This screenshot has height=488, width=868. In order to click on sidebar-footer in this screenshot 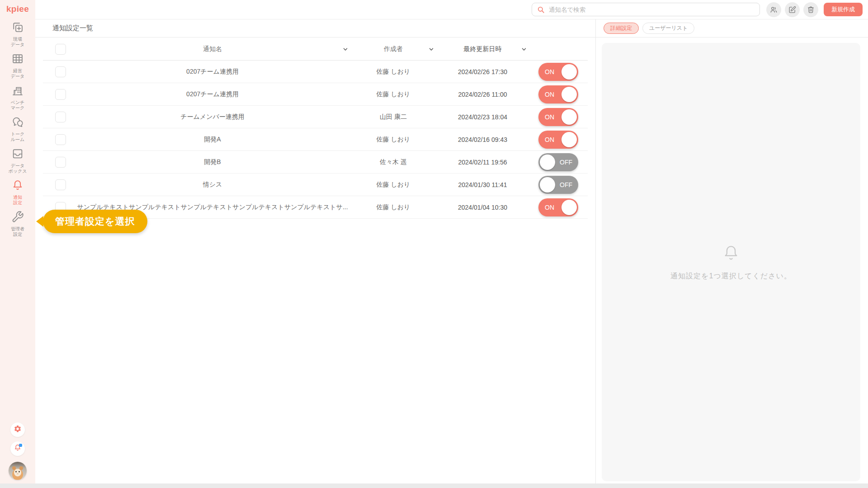, I will do `click(18, 451)`.